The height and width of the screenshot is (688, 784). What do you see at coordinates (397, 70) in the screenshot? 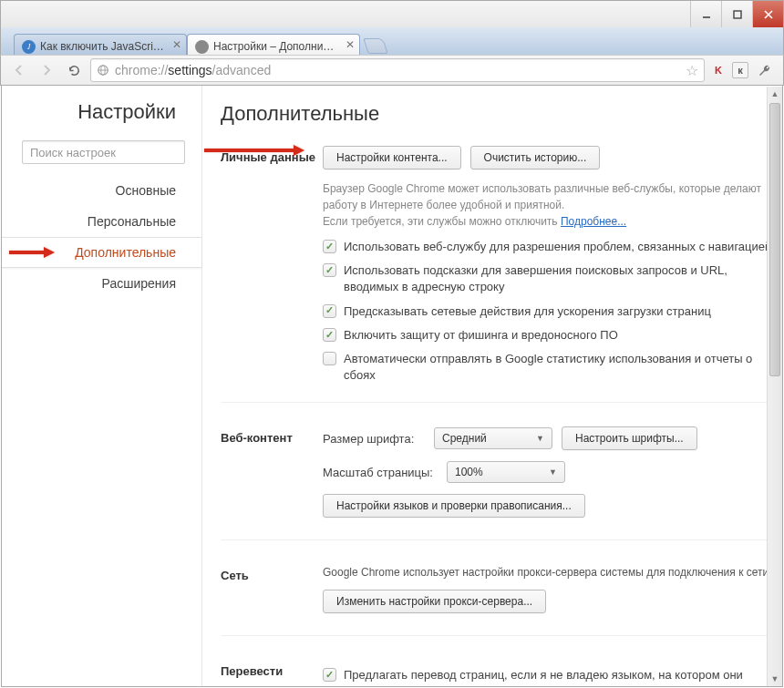
I see `address-bar: chrome://settings/advanced ☆` at bounding box center [397, 70].